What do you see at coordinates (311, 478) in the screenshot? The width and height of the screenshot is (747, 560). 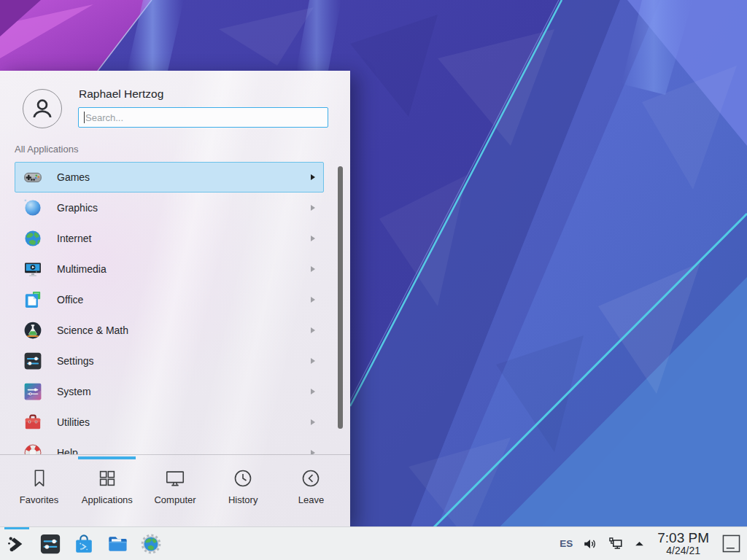 I see `leave-back-icon` at bounding box center [311, 478].